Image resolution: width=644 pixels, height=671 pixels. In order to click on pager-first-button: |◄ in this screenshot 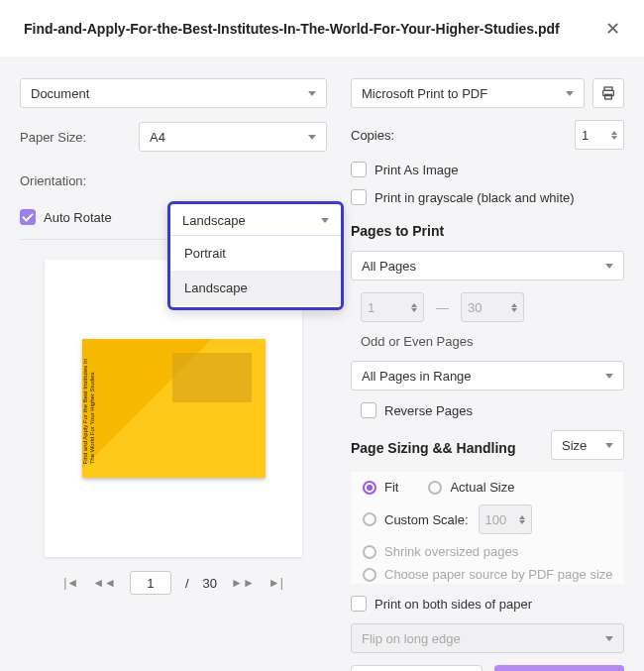, I will do `click(71, 583)`.